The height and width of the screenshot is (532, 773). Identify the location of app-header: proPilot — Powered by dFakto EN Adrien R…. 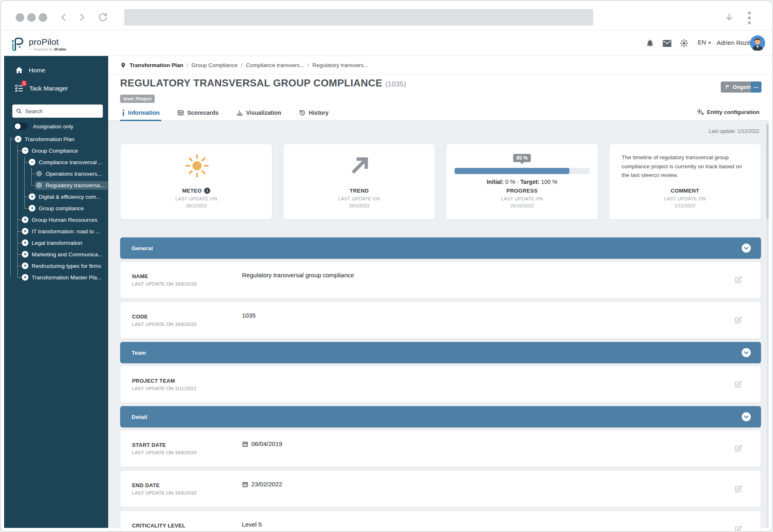
(387, 43).